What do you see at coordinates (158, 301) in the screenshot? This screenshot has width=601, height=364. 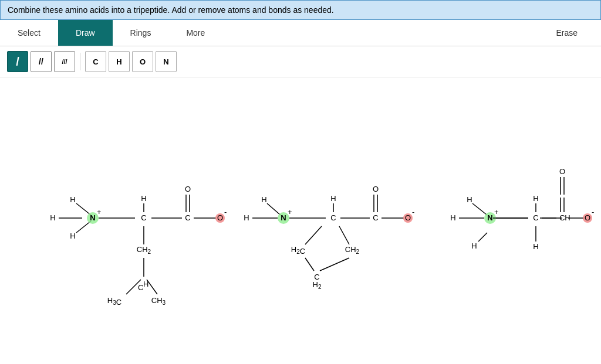 I see `svg-text: CH3` at bounding box center [158, 301].